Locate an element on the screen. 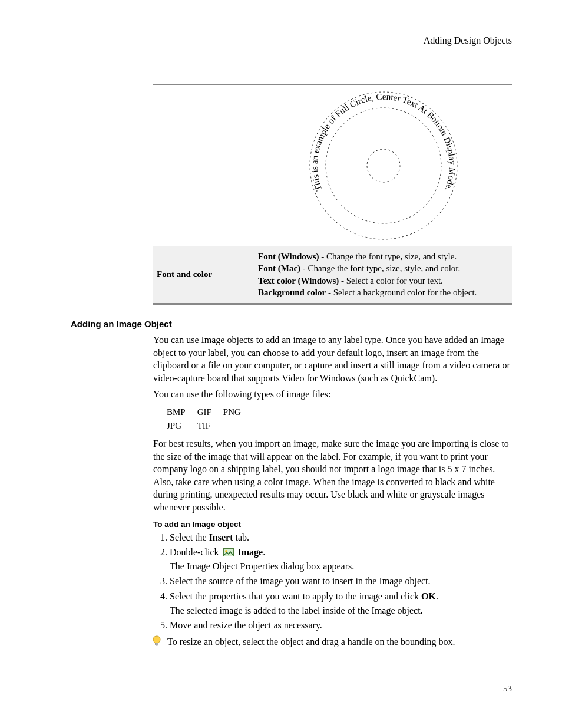 This screenshot has height=728, width=562. best-results-paragraph: For best results, when you import an ima… is located at coordinates (332, 476).